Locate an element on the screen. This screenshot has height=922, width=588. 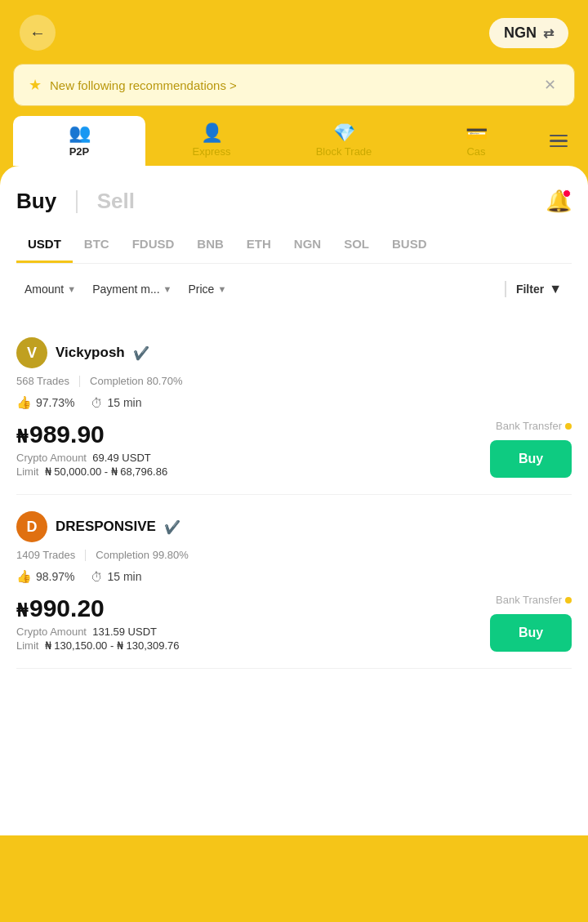
block-trade-icon: 💎 is located at coordinates (345, 133).